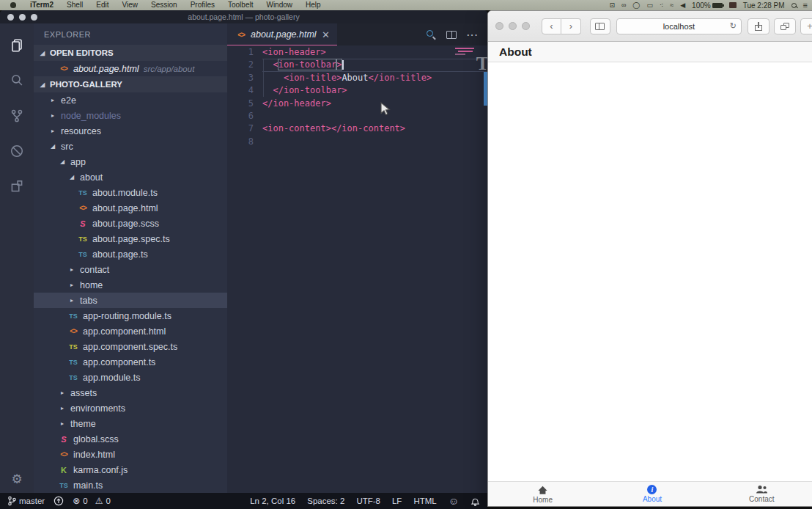 Image resolution: width=812 pixels, height=509 pixels. I want to click on git-branch-indicator: master, so click(26, 501).